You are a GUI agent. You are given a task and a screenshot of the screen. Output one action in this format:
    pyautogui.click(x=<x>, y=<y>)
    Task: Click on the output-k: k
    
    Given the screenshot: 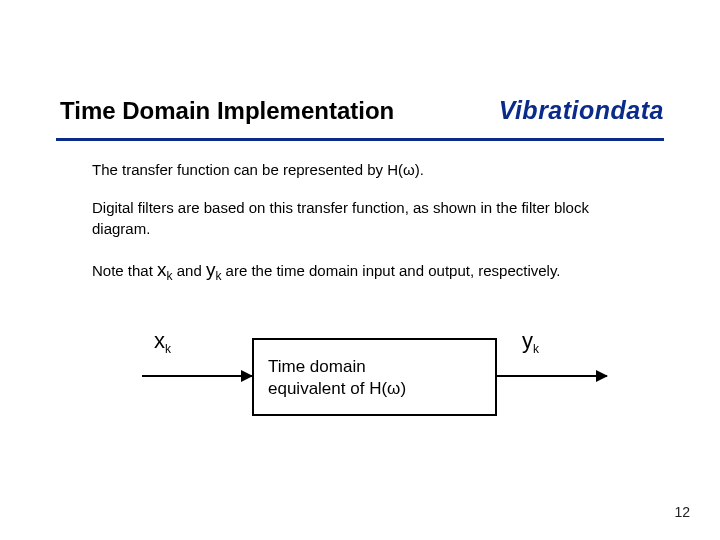 What is the action you would take?
    pyautogui.click(x=536, y=349)
    